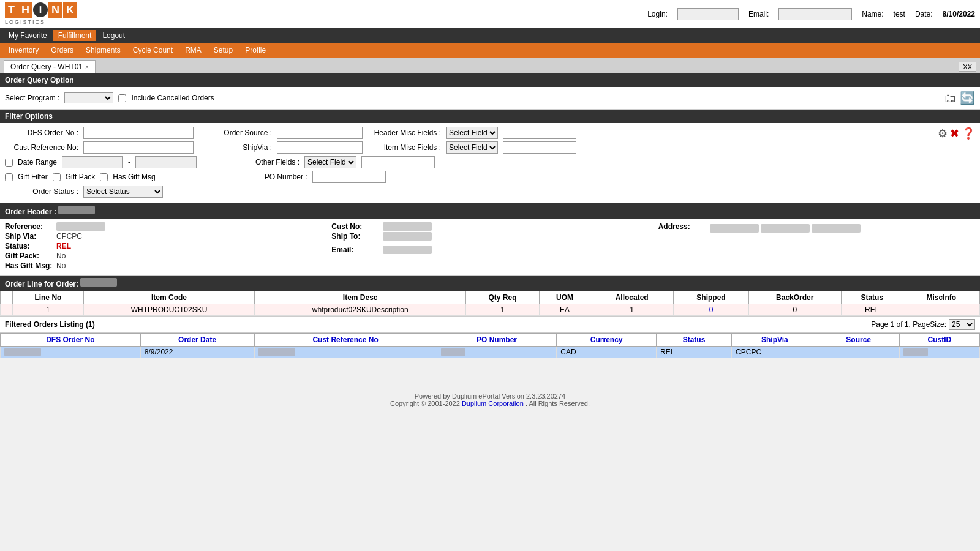  I want to click on nav2-cycle-count: Cycle Count, so click(153, 50).